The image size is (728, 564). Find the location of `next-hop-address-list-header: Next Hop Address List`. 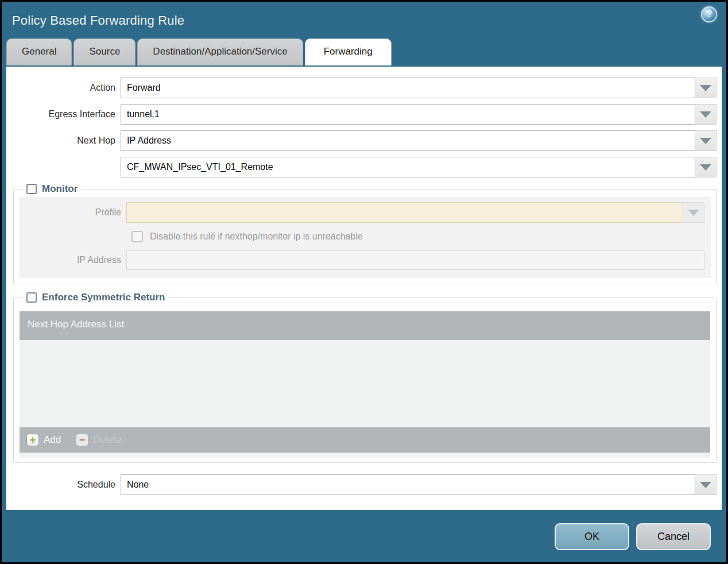

next-hop-address-list-header: Next Hop Address List is located at coordinates (365, 326).